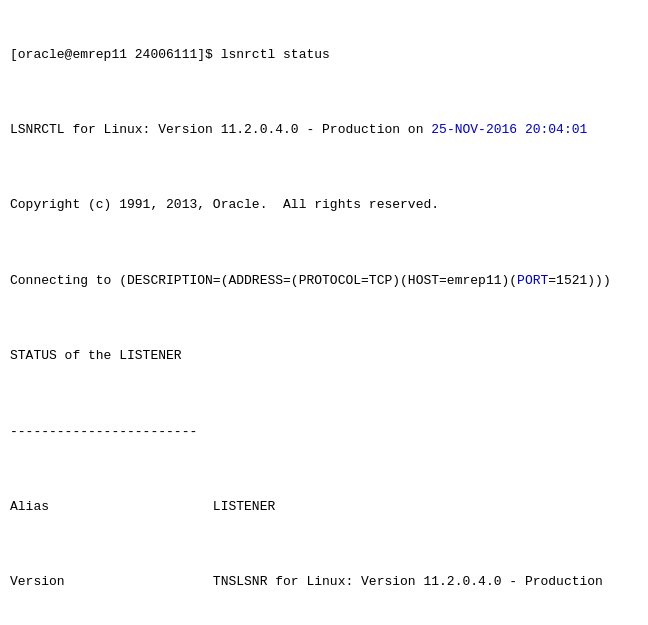 This screenshot has width=648, height=625. I want to click on line-lsnrctl1: LSNRCTL for Linux: Version 11.2.0.4.0 - …, so click(324, 130).